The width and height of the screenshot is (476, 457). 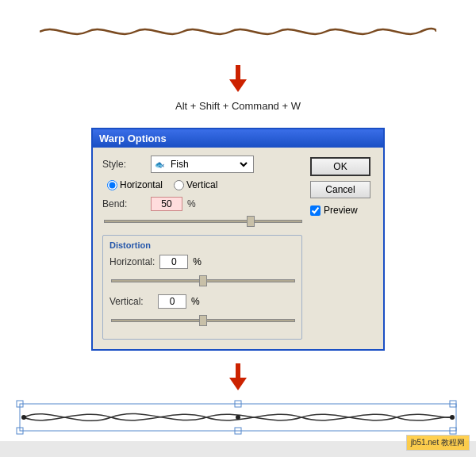 What do you see at coordinates (238, 108) in the screenshot?
I see `shortcut-text-area: Alt + Shift + Command + W` at bounding box center [238, 108].